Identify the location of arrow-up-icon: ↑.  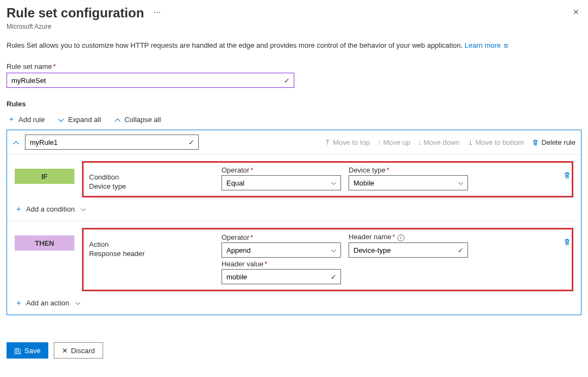
(379, 142).